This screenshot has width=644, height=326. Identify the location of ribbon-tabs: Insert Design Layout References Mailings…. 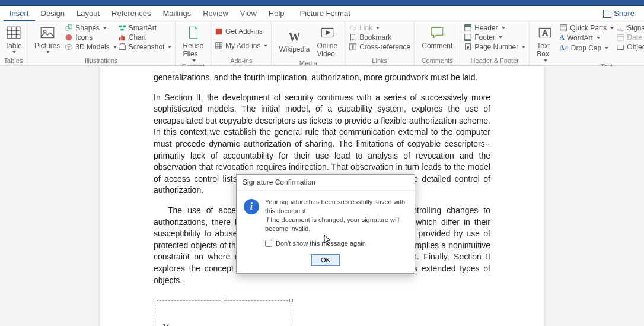
(322, 14).